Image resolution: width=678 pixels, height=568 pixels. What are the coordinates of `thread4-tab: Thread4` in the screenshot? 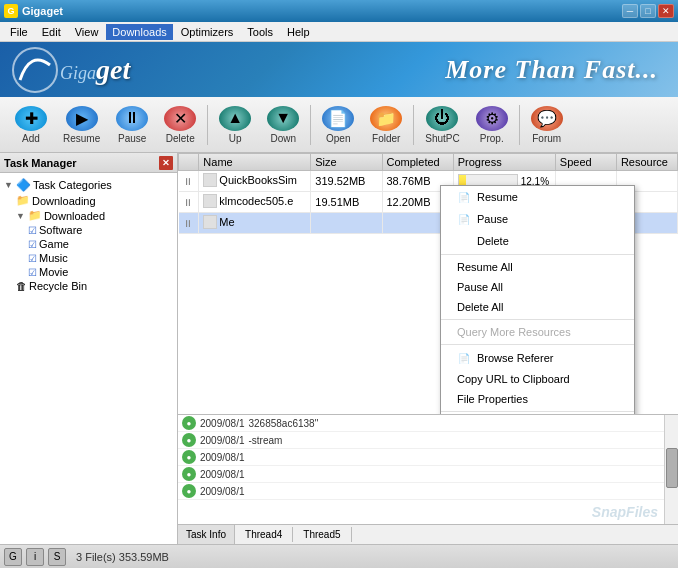 It's located at (264, 534).